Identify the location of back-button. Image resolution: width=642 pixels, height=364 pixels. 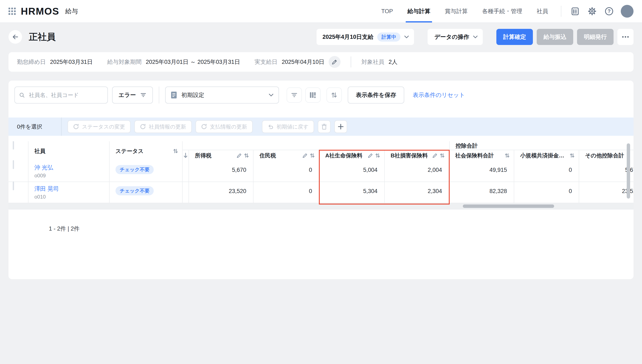
(15, 37).